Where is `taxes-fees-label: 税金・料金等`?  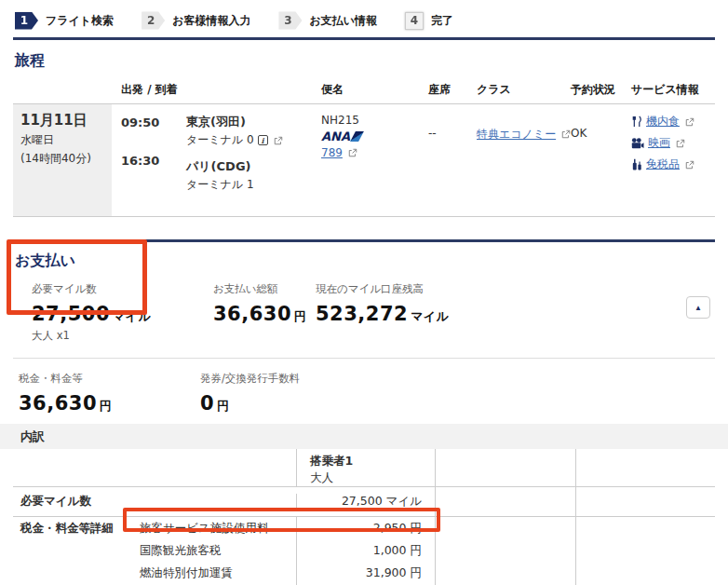
taxes-fees-label: 税金・料金等 is located at coordinates (110, 378).